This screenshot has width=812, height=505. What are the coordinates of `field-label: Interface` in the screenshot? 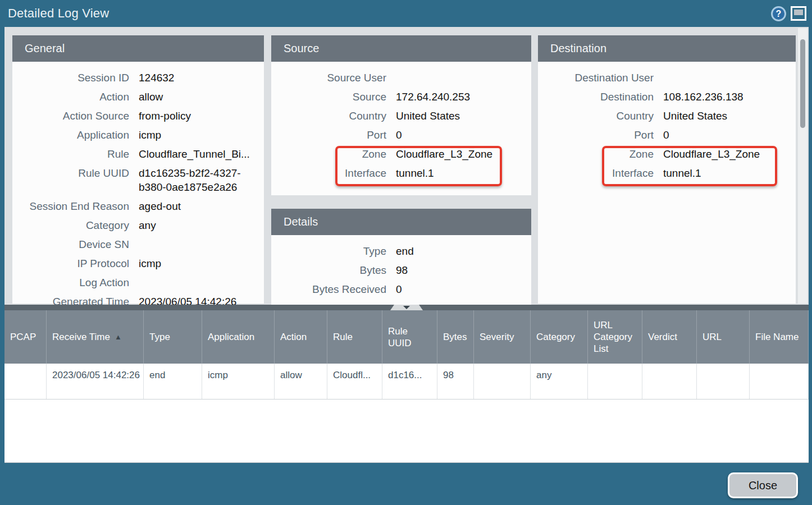 It's located at (329, 173).